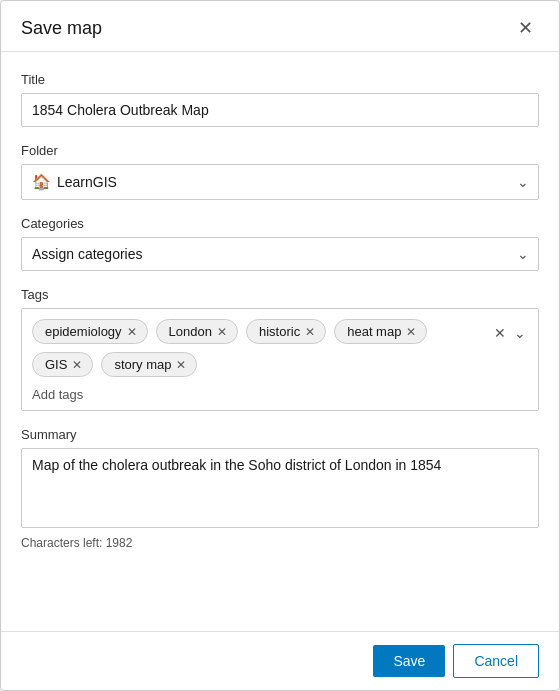  What do you see at coordinates (409, 661) in the screenshot?
I see `save-button: Save` at bounding box center [409, 661].